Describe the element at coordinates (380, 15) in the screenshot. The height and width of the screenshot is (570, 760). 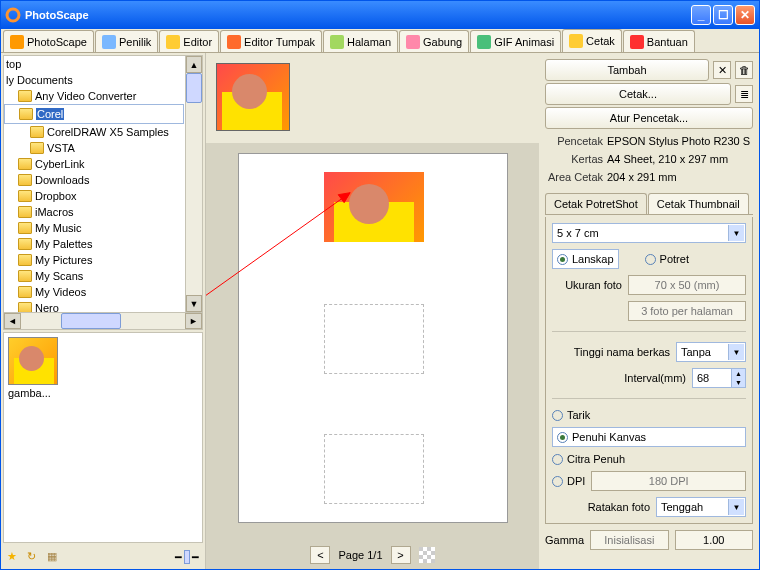
I see `titlebar: PhotoScape _ ☐ ✕` at that location.